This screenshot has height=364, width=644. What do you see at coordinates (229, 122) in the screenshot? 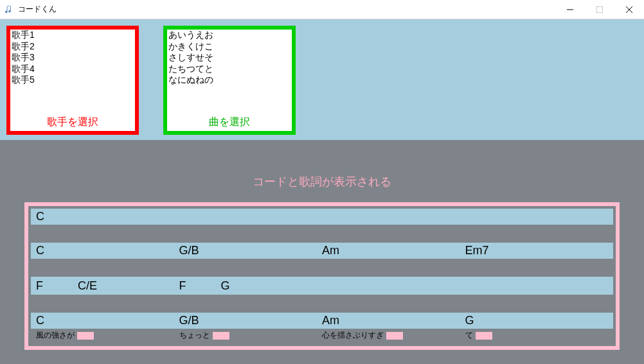
I see `song-label: 曲を選択` at bounding box center [229, 122].